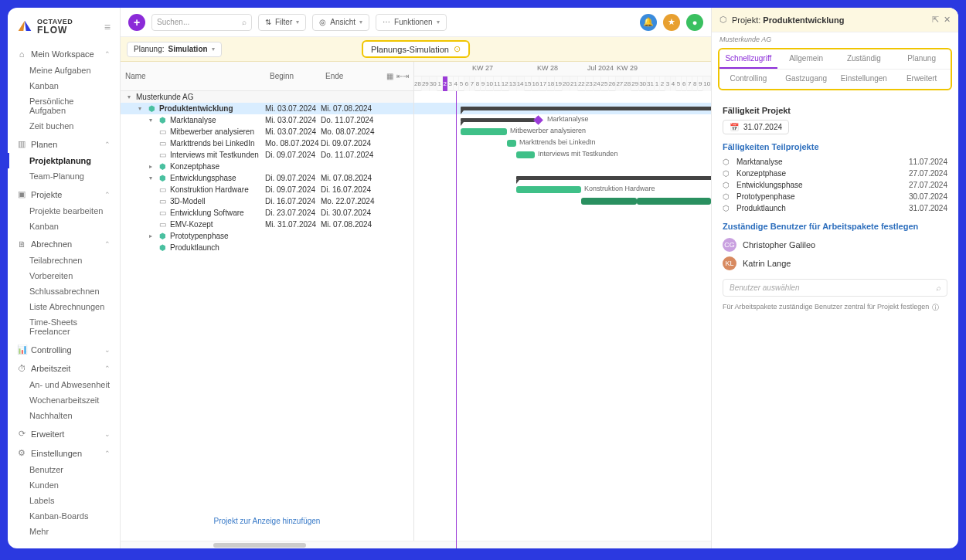  What do you see at coordinates (202, 22) in the screenshot?
I see `search-input: Suchen...⌕` at bounding box center [202, 22].